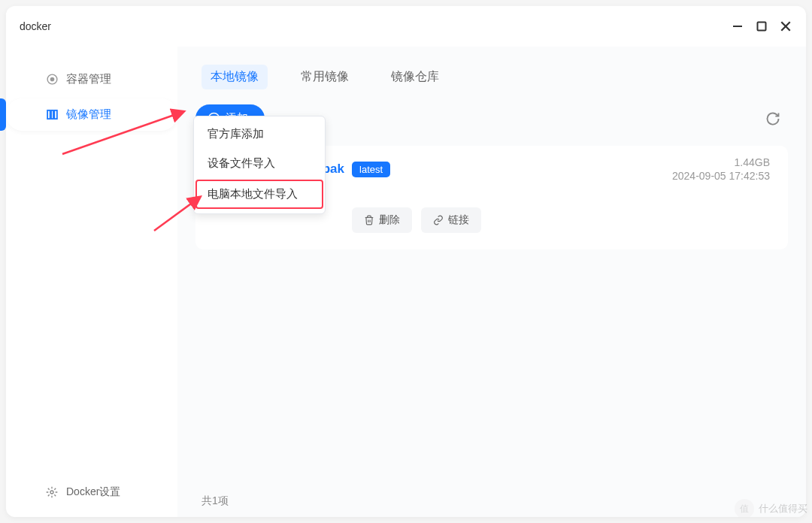  Describe the element at coordinates (92, 501) in the screenshot. I see `sidebar-bottom: Docker设置` at that location.